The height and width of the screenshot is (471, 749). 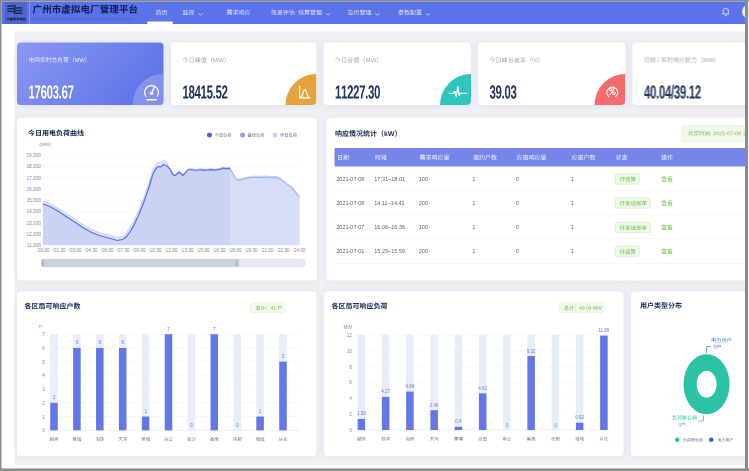 What do you see at coordinates (410, 386) in the screenshot?
I see `svg-text: 4.84` at bounding box center [410, 386].